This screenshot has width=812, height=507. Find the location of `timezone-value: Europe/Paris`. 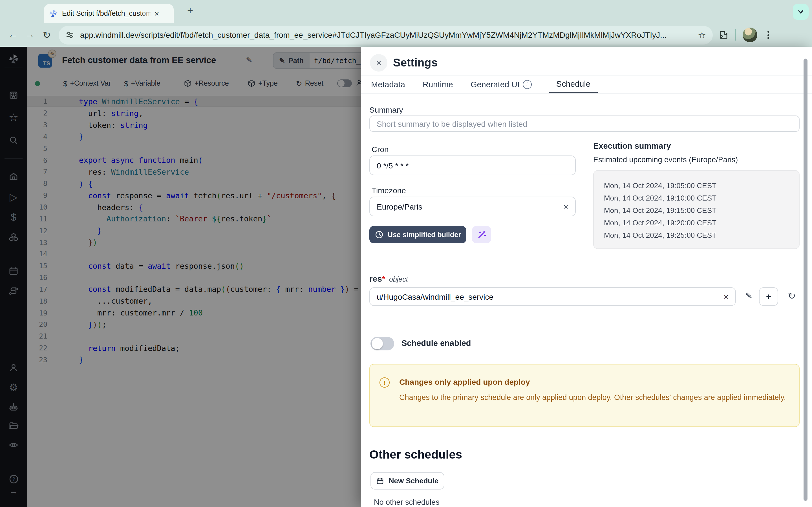

timezone-value: Europe/Paris is located at coordinates (400, 207).